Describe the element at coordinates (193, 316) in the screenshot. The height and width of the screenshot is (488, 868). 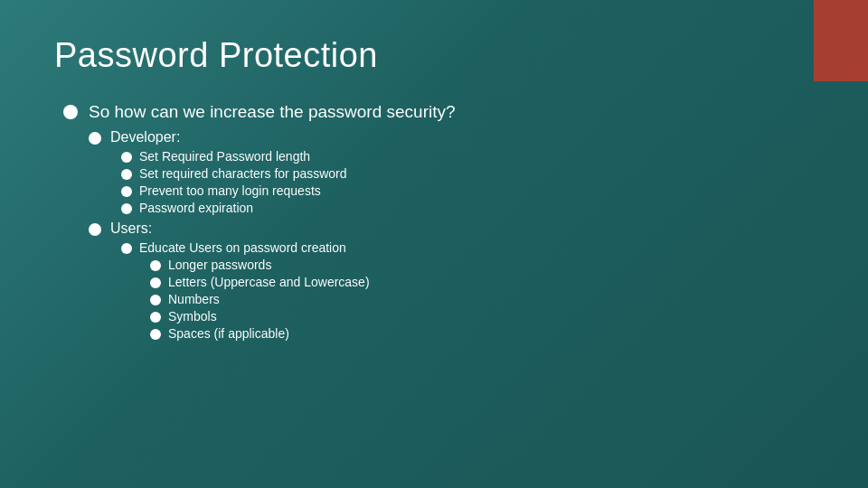
I see `tip-text-4: Symbols` at that location.